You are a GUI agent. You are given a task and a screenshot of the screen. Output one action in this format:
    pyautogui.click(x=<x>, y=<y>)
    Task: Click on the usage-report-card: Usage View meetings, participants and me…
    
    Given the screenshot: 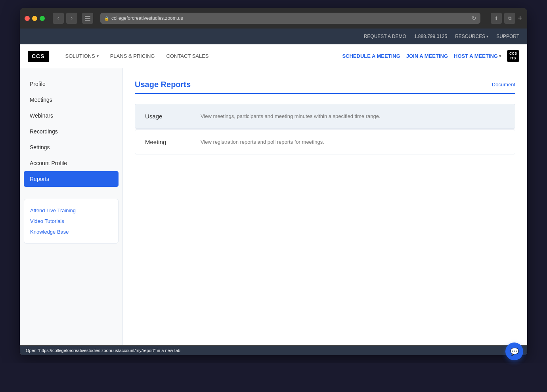 What is the action you would take?
    pyautogui.click(x=325, y=116)
    